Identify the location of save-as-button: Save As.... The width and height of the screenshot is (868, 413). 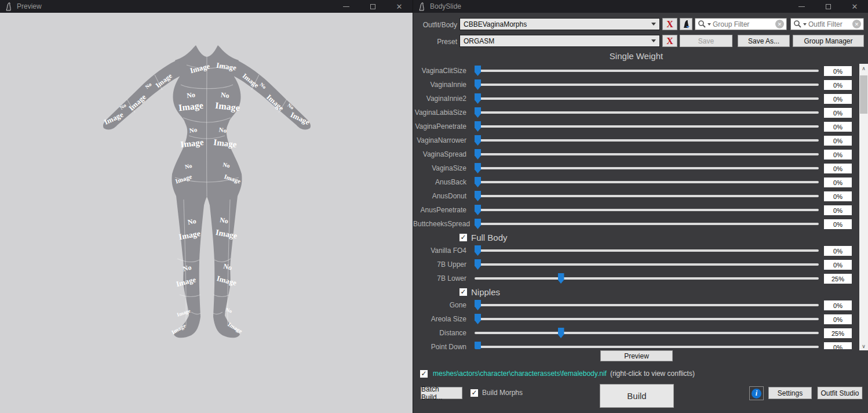
(764, 41).